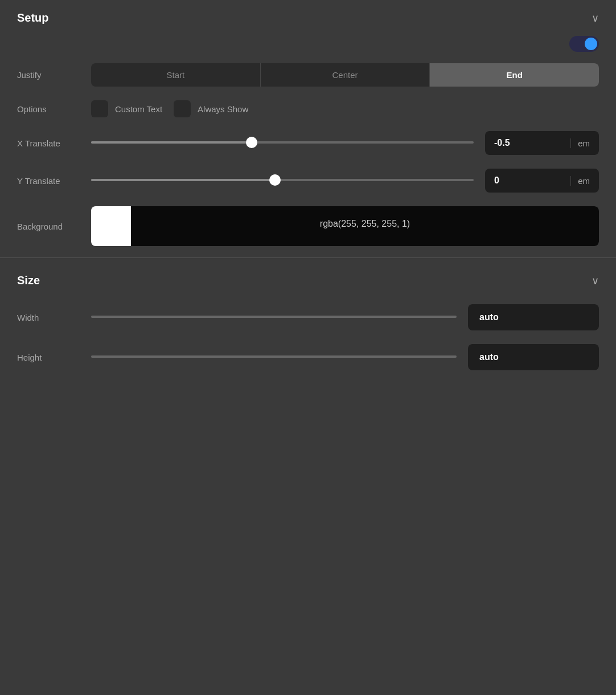 The image size is (616, 695). Describe the element at coordinates (489, 317) in the screenshot. I see `width-value: auto` at that location.